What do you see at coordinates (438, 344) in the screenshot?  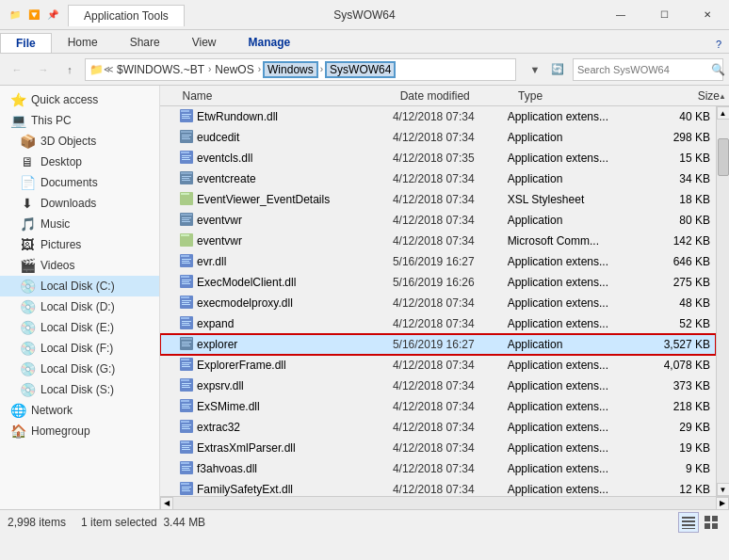 I see `table-row: explorer5/16/2019 16:27Application3,527 …` at bounding box center [438, 344].